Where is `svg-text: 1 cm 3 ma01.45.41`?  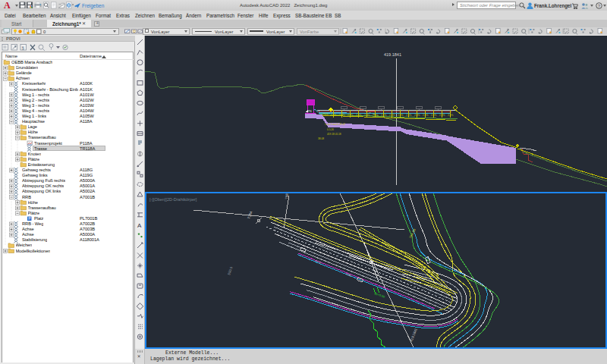
svg-text: 1 cm 3 ma01.45.41 is located at coordinates (335, 124).